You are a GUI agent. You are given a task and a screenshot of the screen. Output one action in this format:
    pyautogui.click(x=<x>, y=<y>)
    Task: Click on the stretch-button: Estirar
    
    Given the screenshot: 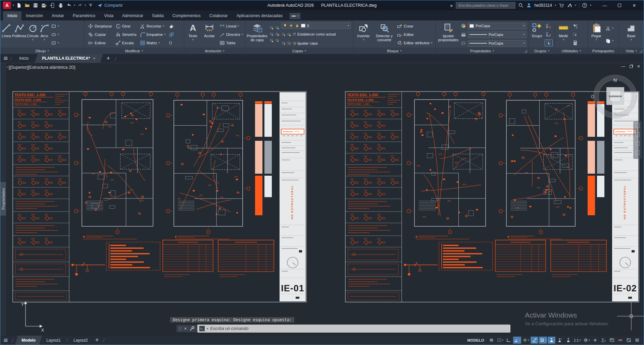 What is the action you would take?
    pyautogui.click(x=100, y=43)
    